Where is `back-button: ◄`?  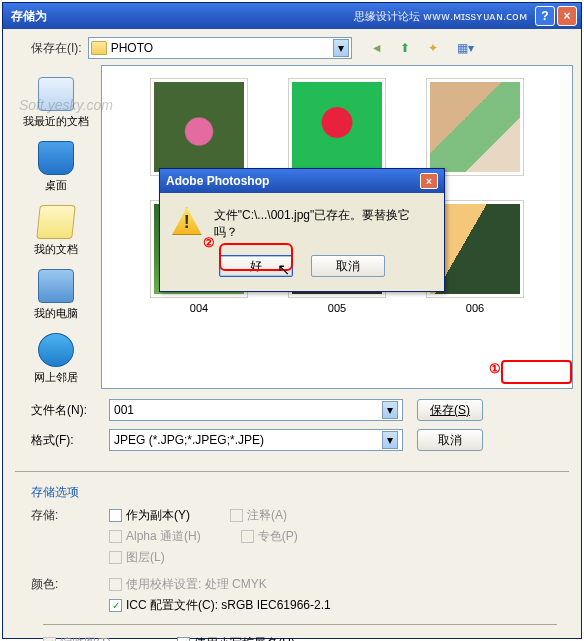
back-button: ◄ is located at coordinates (377, 48).